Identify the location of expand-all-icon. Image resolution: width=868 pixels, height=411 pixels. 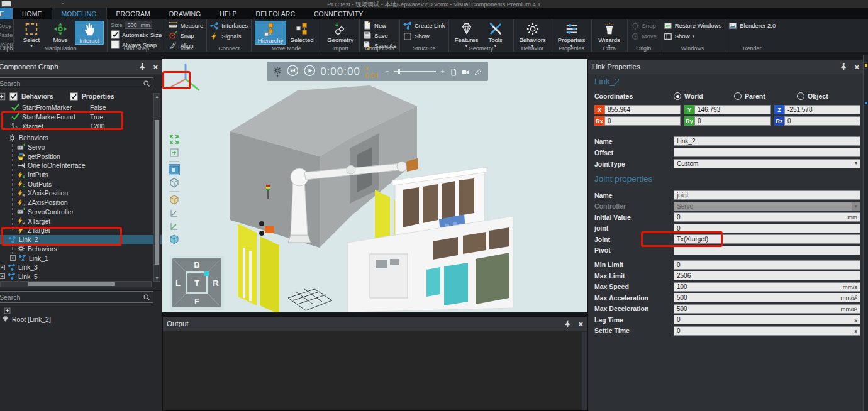
(3, 97).